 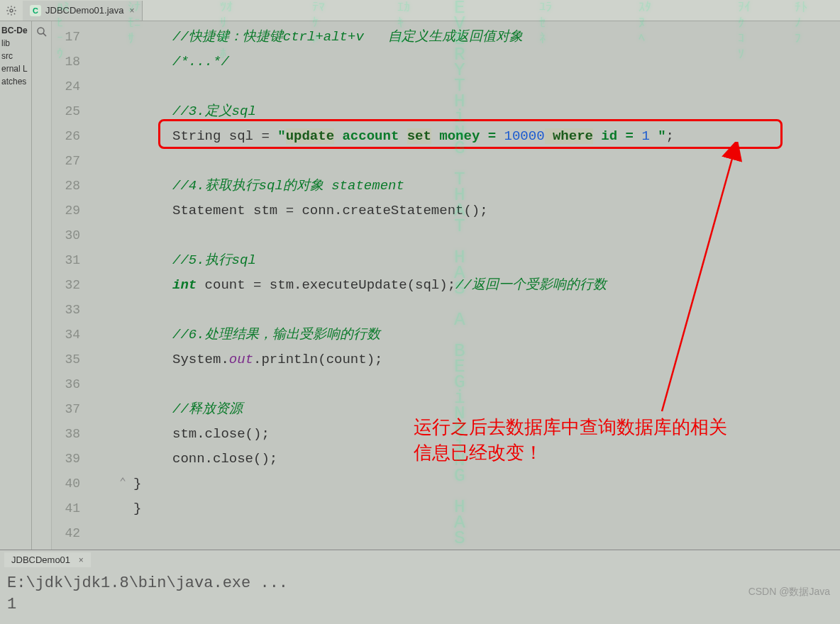 I want to click on tab-bar: C JDBCDemo01.java ×, so click(x=420, y=11).